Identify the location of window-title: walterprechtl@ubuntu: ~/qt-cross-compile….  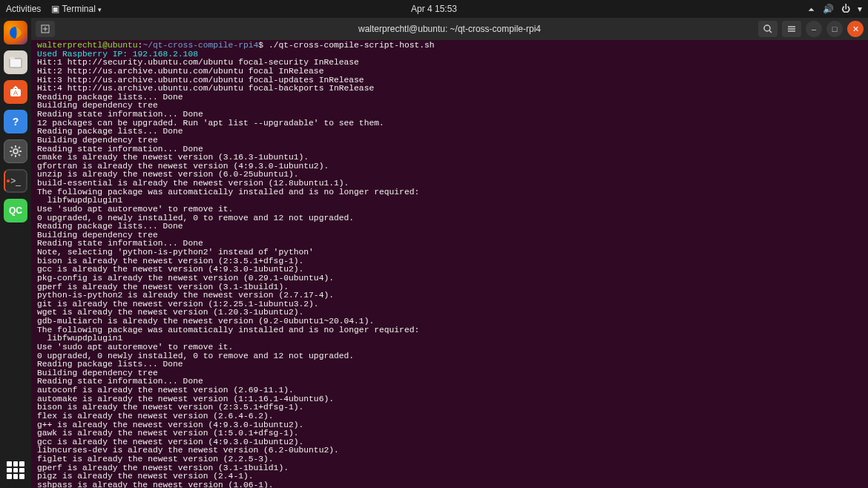
(450, 29).